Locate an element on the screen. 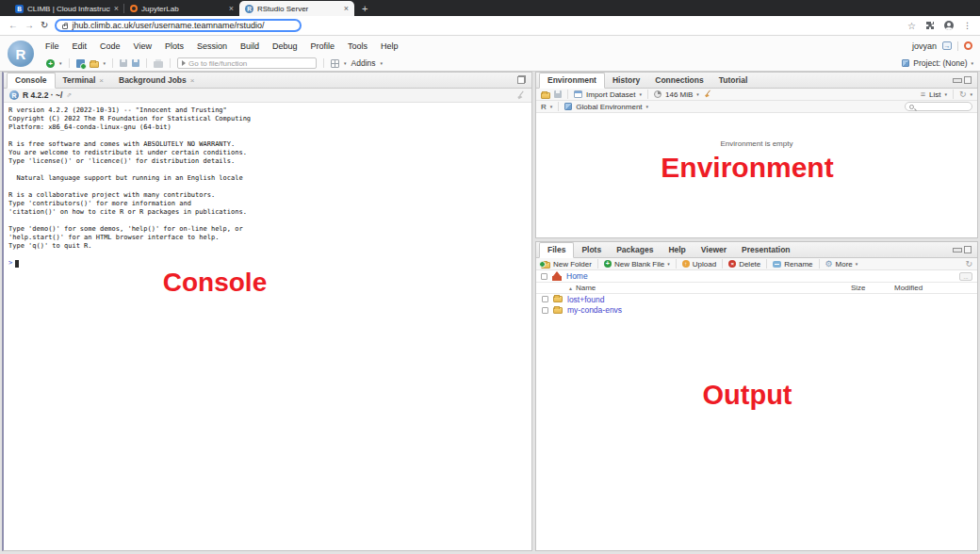 The width and height of the screenshot is (980, 554). tab-tutorial: Tutorial is located at coordinates (733, 81).